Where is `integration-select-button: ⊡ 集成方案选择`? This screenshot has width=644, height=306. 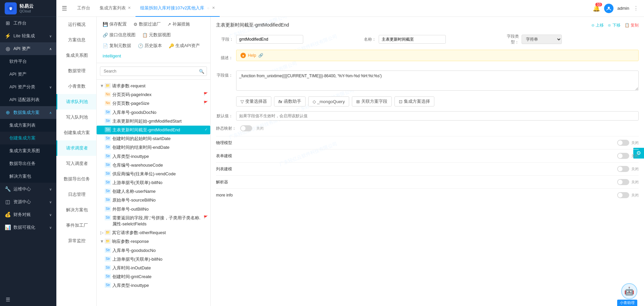
integration-select-button: ⊡ 集成方案选择 is located at coordinates (415, 101).